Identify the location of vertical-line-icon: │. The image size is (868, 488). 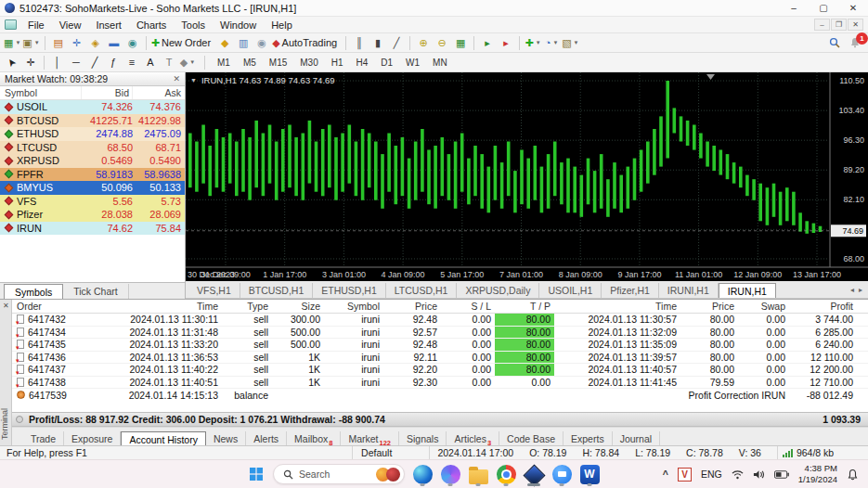
(58, 62).